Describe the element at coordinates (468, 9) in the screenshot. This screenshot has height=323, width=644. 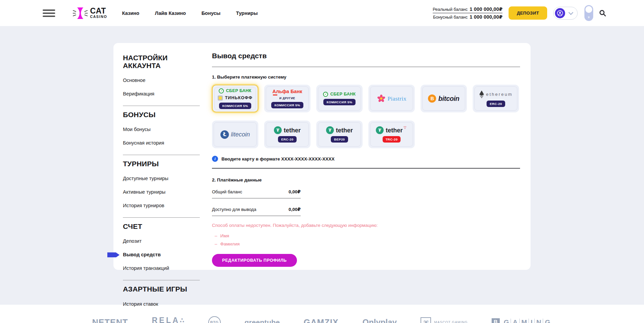
I see `balance-row: Реальный баланс1 000 000,00₽` at that location.